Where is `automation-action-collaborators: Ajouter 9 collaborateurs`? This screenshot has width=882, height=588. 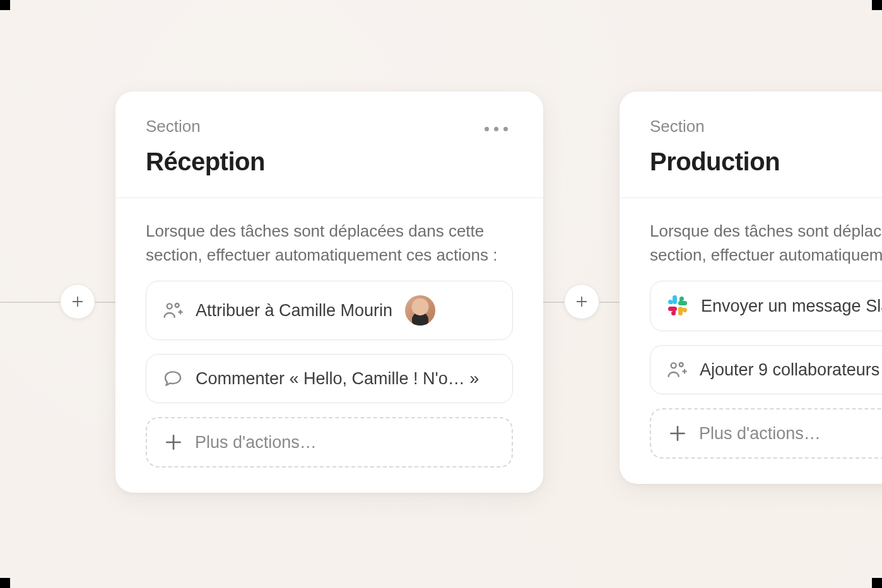 automation-action-collaborators: Ajouter 9 collaborateurs is located at coordinates (766, 370).